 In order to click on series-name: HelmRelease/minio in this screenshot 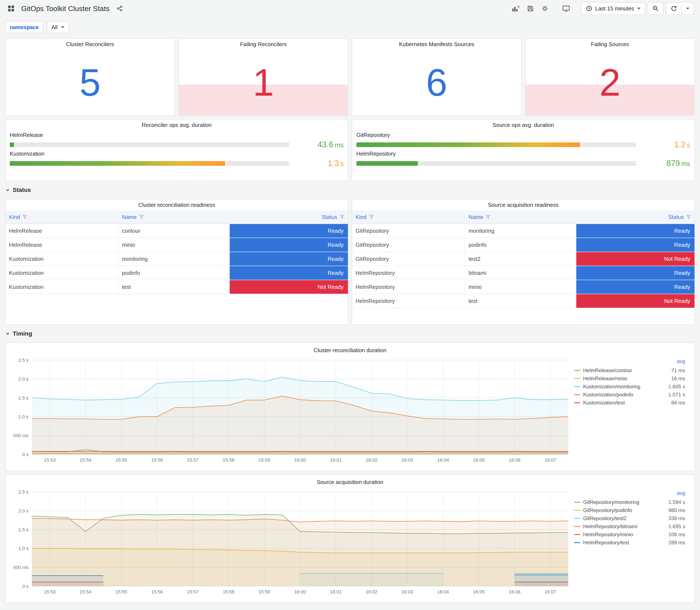, I will do `click(605, 379)`.